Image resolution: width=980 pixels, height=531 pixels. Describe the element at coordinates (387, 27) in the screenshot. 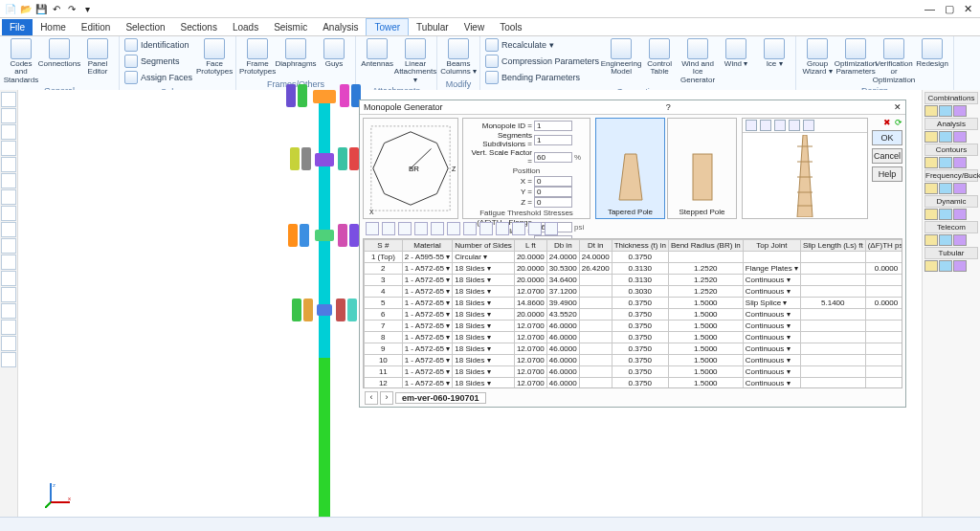

I see `tab-tower: Tower` at that location.